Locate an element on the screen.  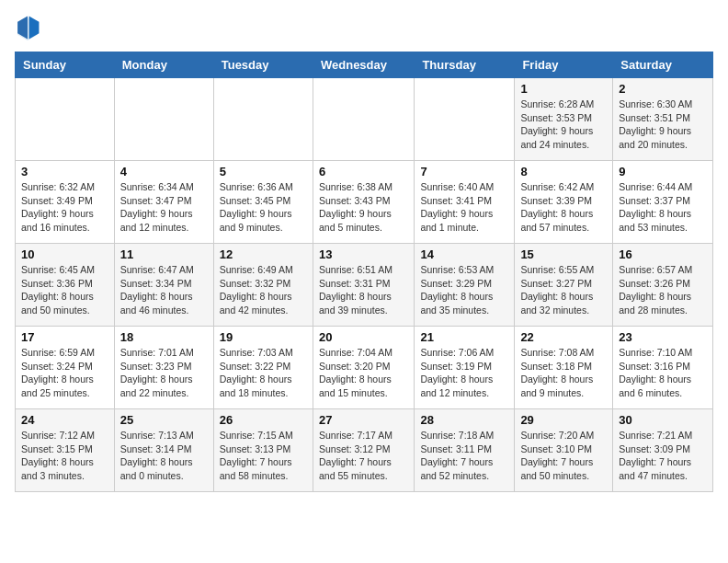
calendar-cell: 5Sunrise: 6:36 AMSunset: 3:45 PMDaylight… is located at coordinates (263, 202).